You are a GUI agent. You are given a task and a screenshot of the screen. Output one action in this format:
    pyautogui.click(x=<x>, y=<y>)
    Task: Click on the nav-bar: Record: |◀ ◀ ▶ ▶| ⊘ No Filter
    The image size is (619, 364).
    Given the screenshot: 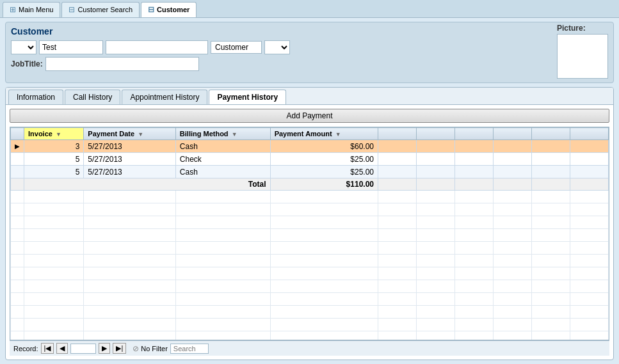 What is the action you would take?
    pyautogui.click(x=310, y=348)
    